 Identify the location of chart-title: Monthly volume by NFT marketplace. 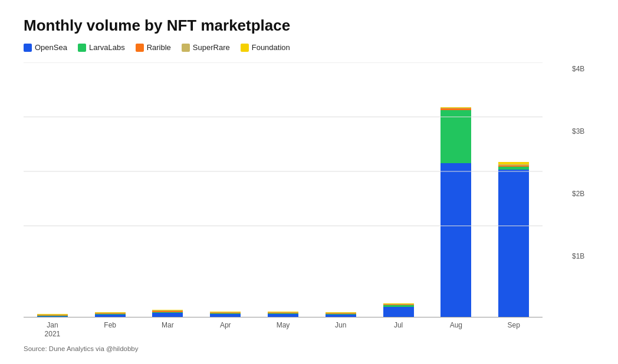
(309, 26).